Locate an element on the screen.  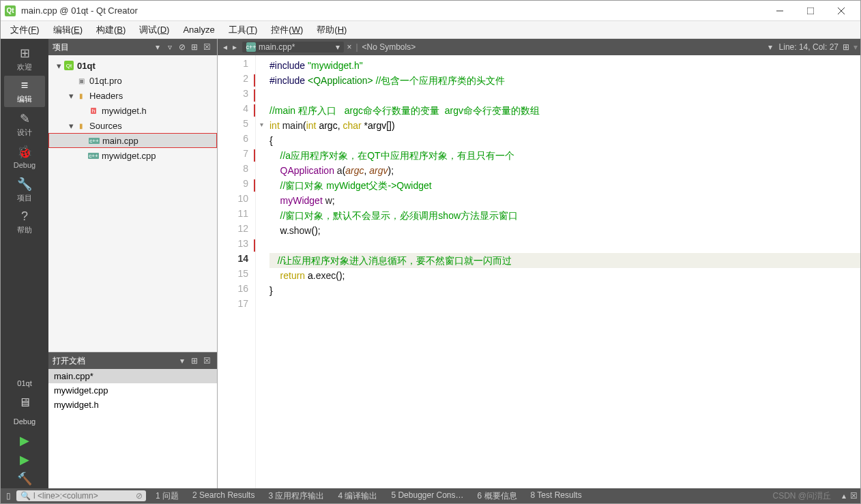
title-bar: Qt main.cpp @ 01qt - Qt Creator is located at coordinates (430, 11).